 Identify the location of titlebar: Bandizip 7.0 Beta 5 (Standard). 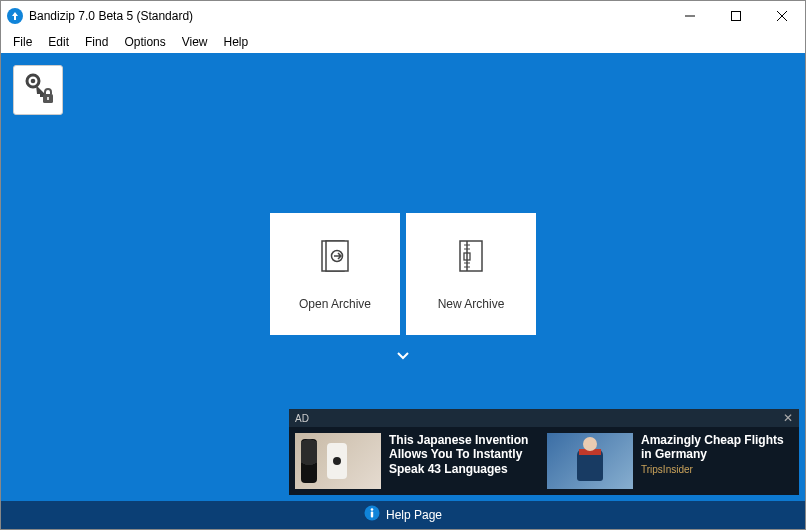
(403, 16).